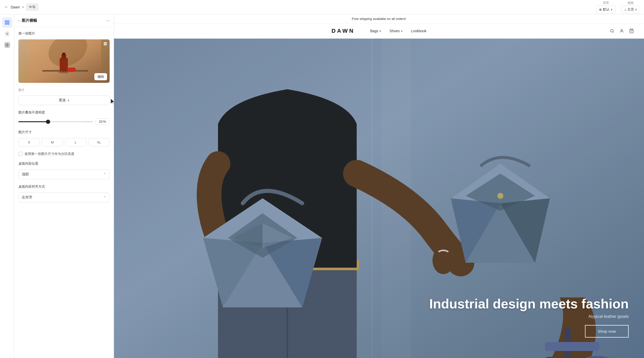 This screenshot has width=644, height=358. Describe the element at coordinates (298, 7) in the screenshot. I see `top-bar-left: ← Dawn ∨ 中等` at that location.